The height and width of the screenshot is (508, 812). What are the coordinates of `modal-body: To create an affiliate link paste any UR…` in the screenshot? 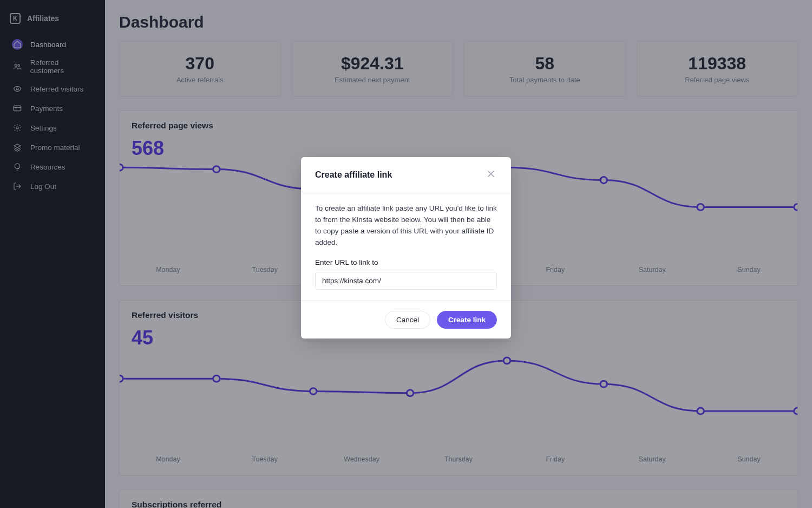 It's located at (406, 246).